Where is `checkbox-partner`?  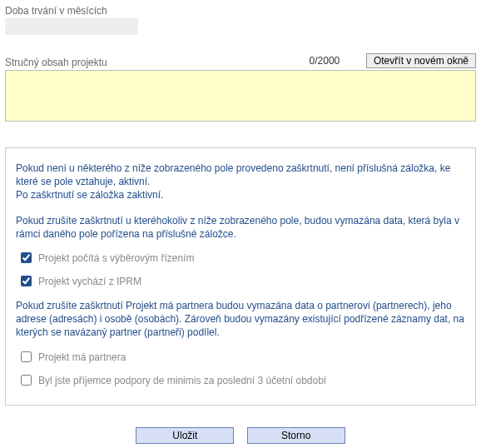
checkbox-partner is located at coordinates (27, 356).